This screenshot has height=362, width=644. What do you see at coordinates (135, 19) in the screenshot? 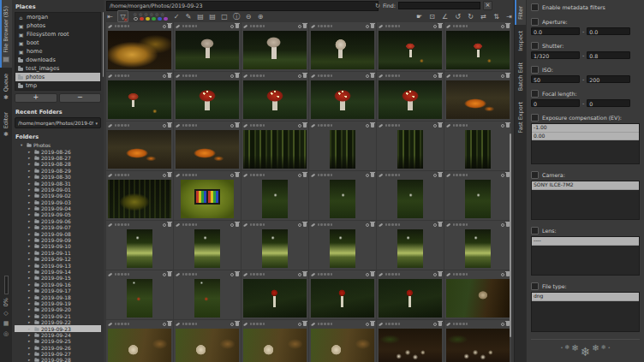
I see `color-label-none-icon` at bounding box center [135, 19].